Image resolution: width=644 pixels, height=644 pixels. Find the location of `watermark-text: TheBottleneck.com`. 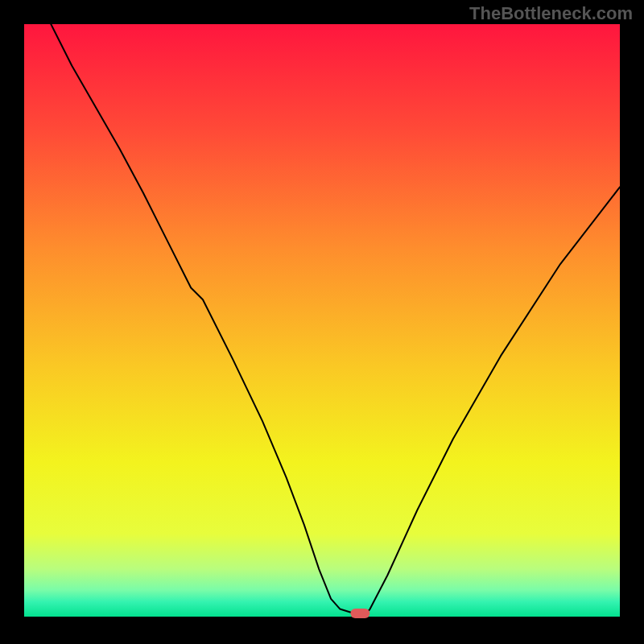

watermark-text: TheBottleneck.com is located at coordinates (551, 14).